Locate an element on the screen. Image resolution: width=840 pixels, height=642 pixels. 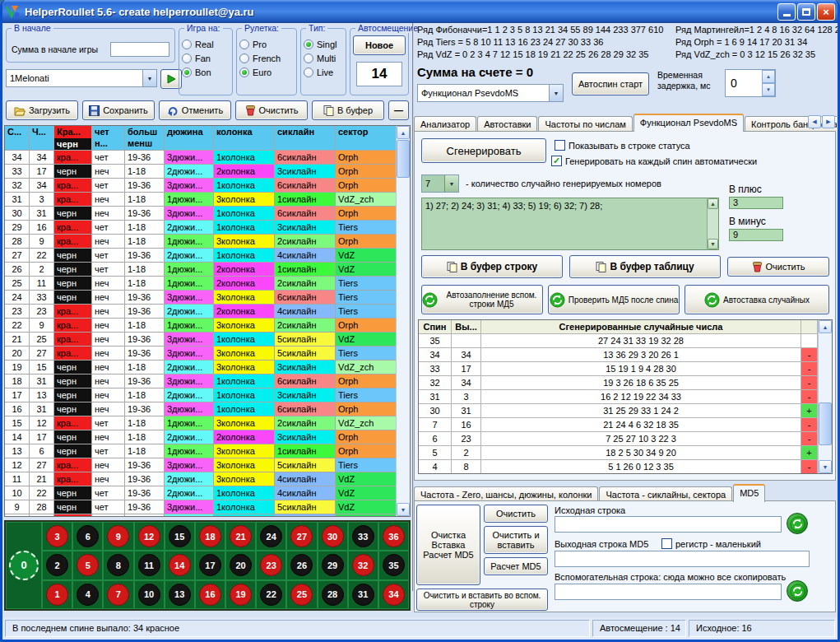
history-row: 2722чернчет19-362дюжи...1колонка4сиклайн… is located at coordinates (201, 255).